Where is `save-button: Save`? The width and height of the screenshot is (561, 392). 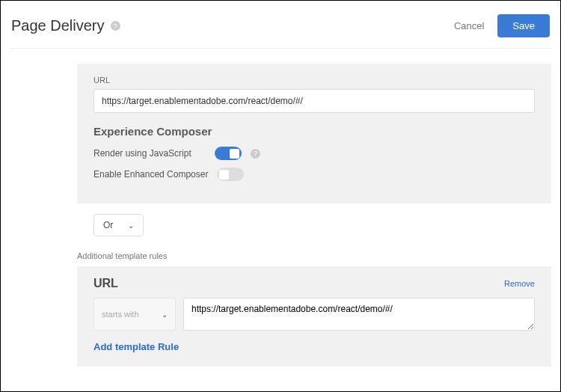 save-button: Save is located at coordinates (524, 25).